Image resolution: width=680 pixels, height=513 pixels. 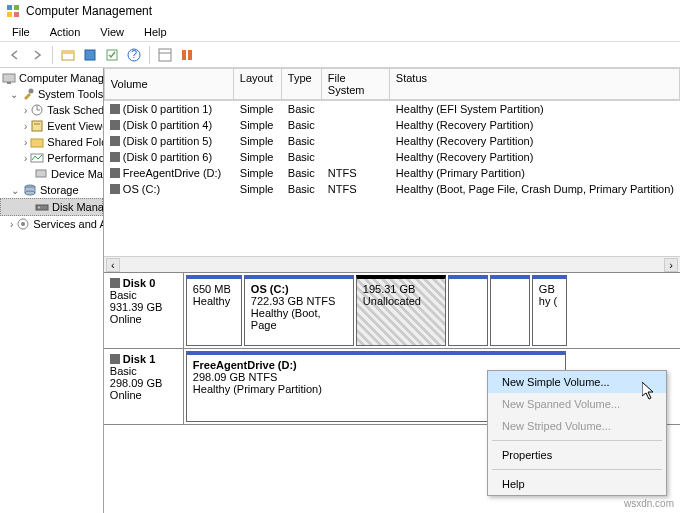 I want to click on volume-row: OS (C:)SimpleBasicNTFSHealthy (Boot, Pag…, so click(x=392, y=189).